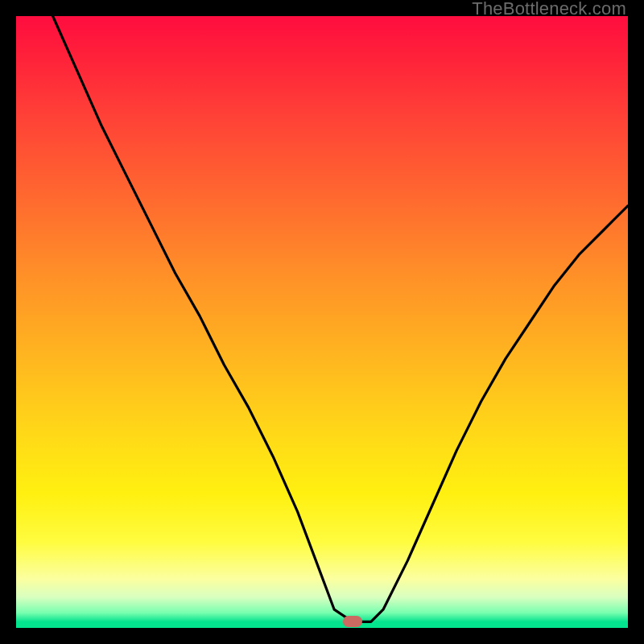  What do you see at coordinates (353, 621) in the screenshot?
I see `optimal-marker` at bounding box center [353, 621].